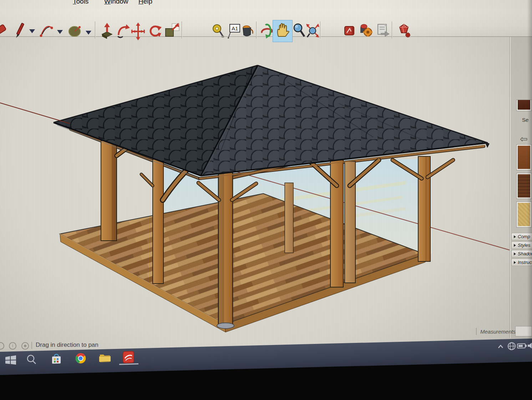  Describe the element at coordinates (524, 139) in the screenshot. I see `back-arrow-icon: ⇦` at that location.